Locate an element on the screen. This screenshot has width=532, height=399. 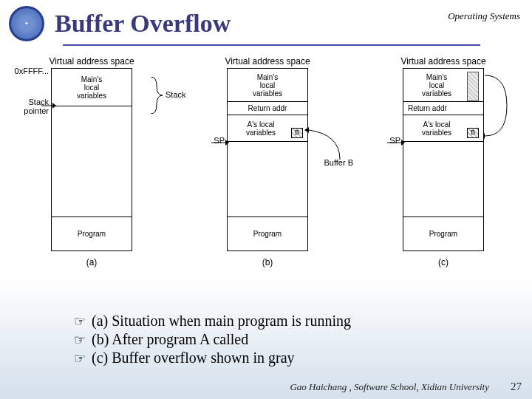
bullet-a: ☞(a) Situation when main program is runn… is located at coordinates (213, 321).